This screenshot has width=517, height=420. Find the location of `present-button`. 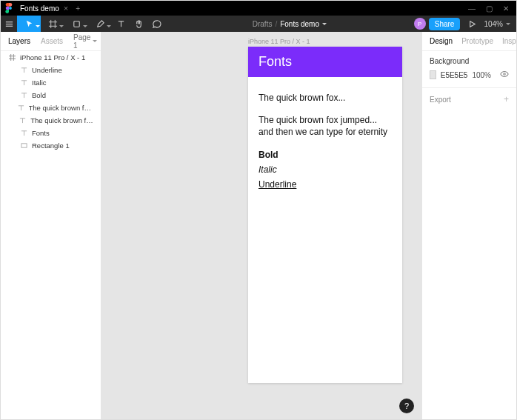

present-button is located at coordinates (472, 24).